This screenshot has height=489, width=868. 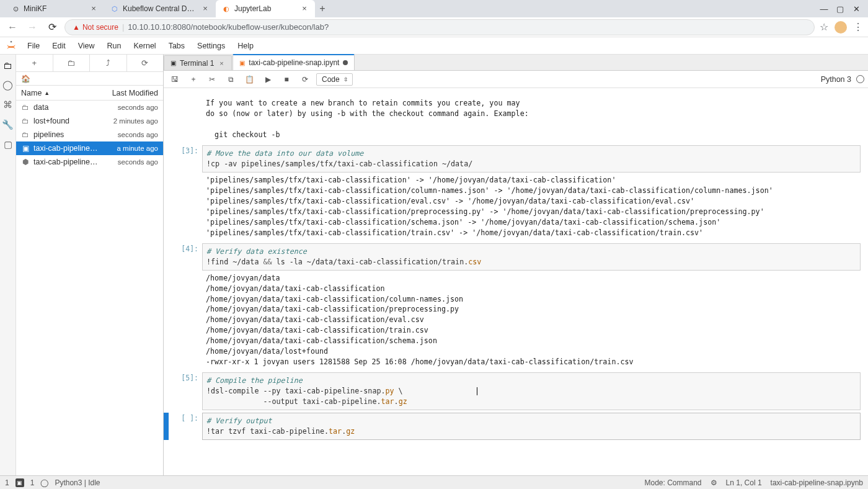 I want to click on star-icon: ☆, so click(x=824, y=27).